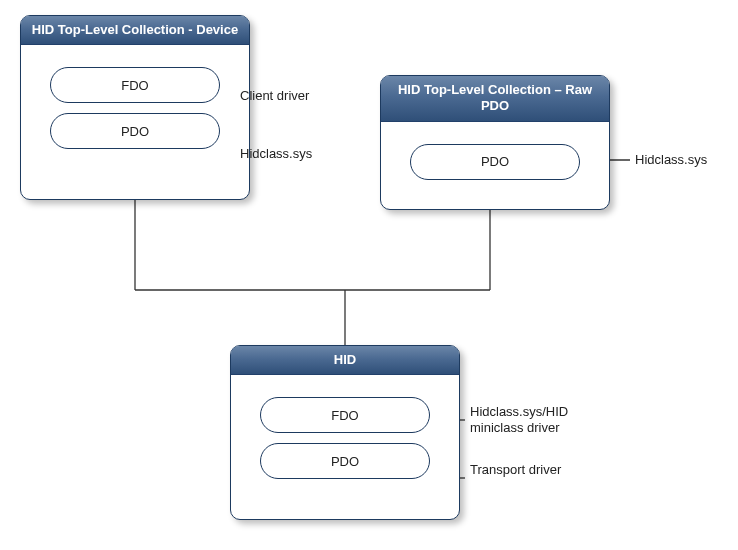  What do you see at coordinates (671, 160) in the screenshot?
I see `label-hidclass-raw: Hidclass.sys` at bounding box center [671, 160].